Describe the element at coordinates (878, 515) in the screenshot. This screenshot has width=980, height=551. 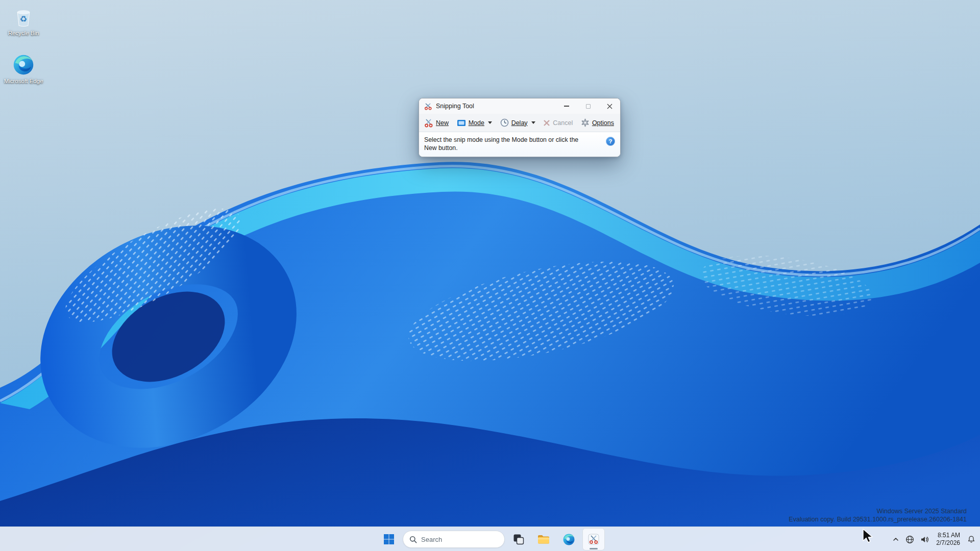
I see `evaluation-watermark: Windows Server 2025 Standard Evaluation …` at that location.